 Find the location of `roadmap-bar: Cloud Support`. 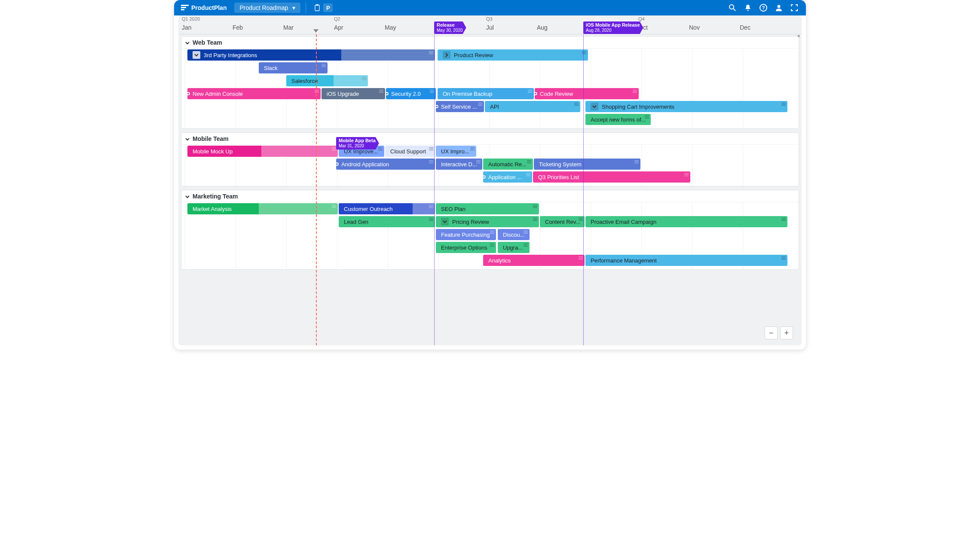

roadmap-bar: Cloud Support is located at coordinates (410, 151).